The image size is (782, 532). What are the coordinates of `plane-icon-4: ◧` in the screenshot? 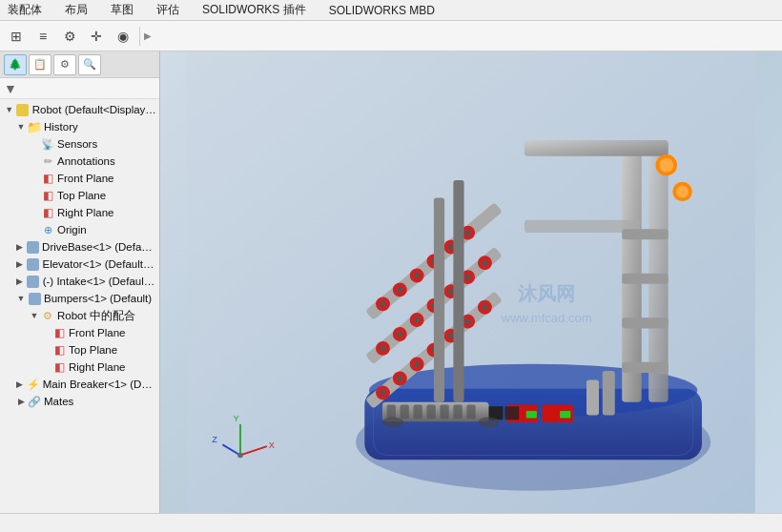 It's located at (59, 333).